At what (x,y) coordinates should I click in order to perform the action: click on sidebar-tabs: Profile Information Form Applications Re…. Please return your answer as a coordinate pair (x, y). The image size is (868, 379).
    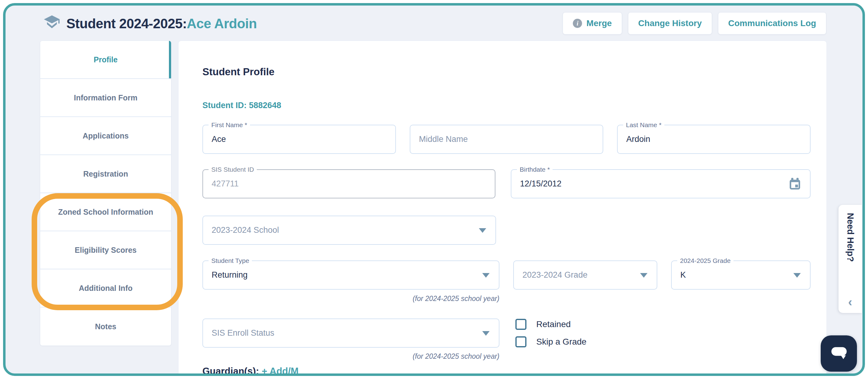
    Looking at the image, I should click on (106, 193).